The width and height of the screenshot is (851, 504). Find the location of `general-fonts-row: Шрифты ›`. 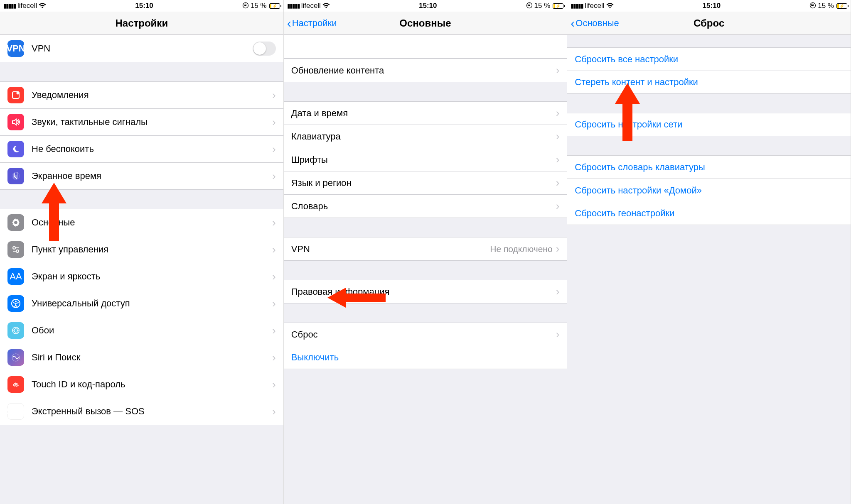

general-fonts-row: Шрифты › is located at coordinates (426, 159).